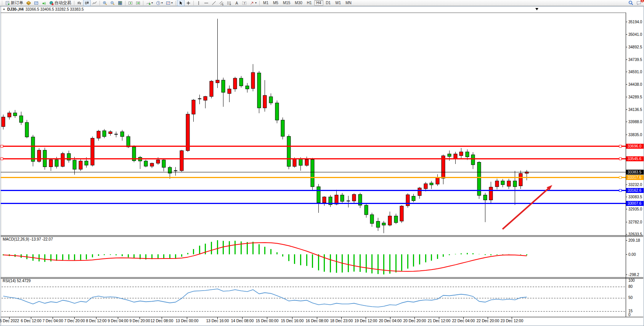  I want to click on arrow-shape-icon, so click(252, 3).